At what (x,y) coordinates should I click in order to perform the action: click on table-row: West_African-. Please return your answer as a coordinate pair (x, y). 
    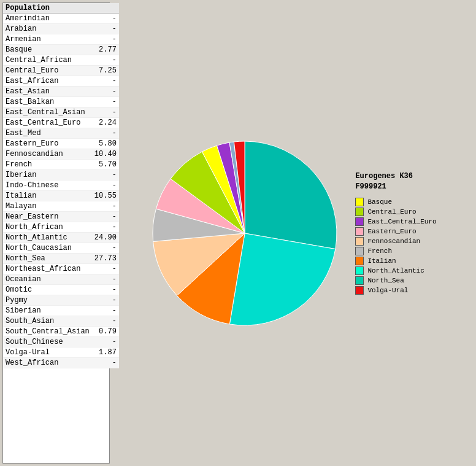
    Looking at the image, I should click on (61, 363).